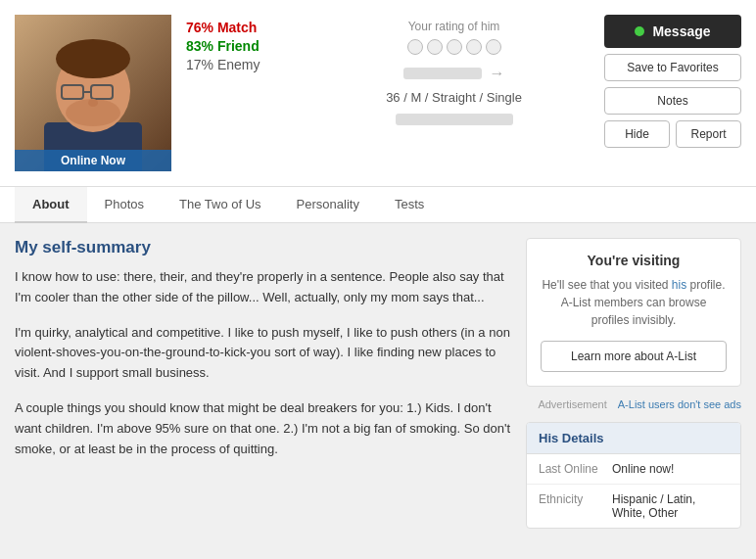  I want to click on rating-section: Your rating of him → 36 / M / Straight /…, so click(454, 70).